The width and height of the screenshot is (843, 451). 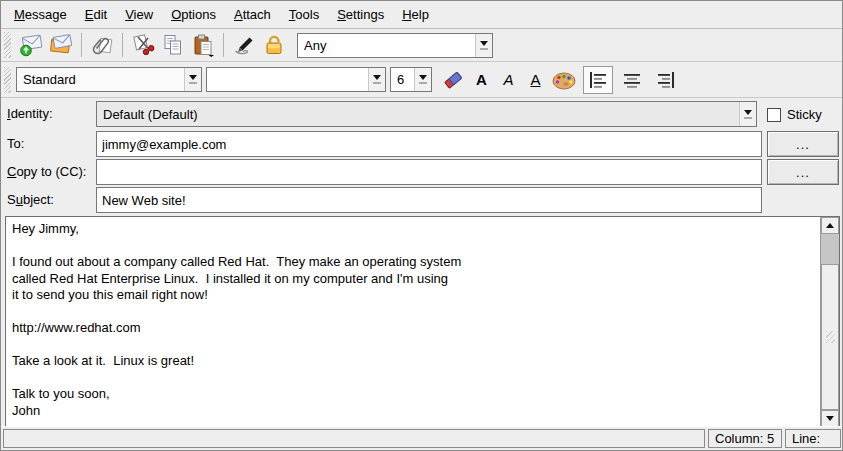 I want to click on format-toolbar: Standard 6 A A, so click(x=422, y=80).